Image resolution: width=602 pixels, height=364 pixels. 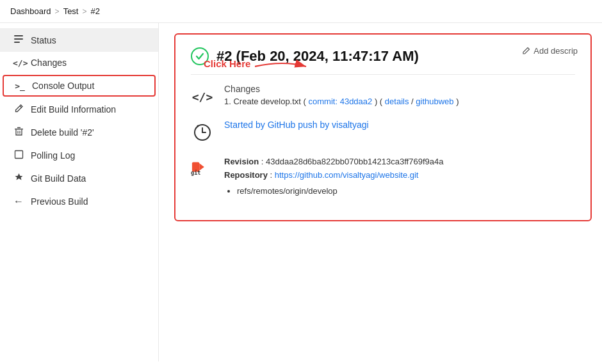 I want to click on revision-text: Revision : 43ddaa28d6ba822bb070bb14213ca…, so click(x=400, y=162).